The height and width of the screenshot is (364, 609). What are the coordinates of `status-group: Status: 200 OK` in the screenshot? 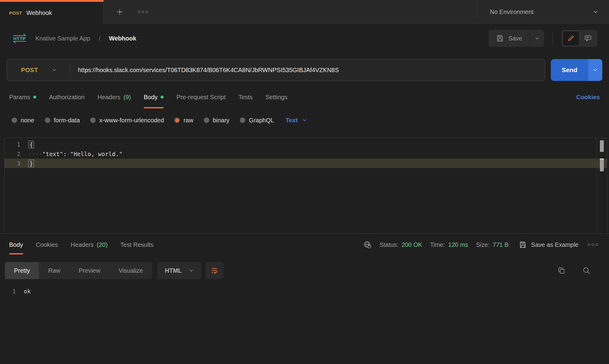 It's located at (401, 245).